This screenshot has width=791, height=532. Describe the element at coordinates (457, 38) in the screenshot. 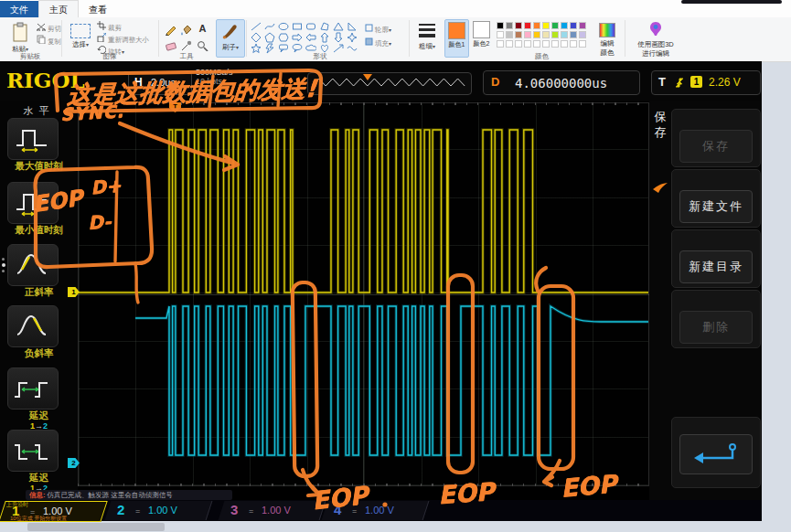

I see `color1-button: 颜色1` at that location.